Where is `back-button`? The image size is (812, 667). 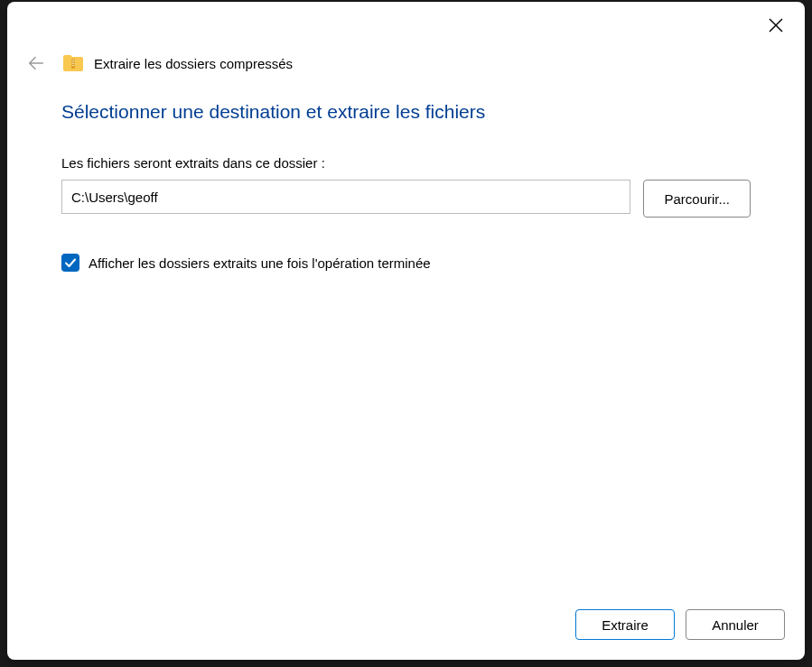 back-button is located at coordinates (36, 63).